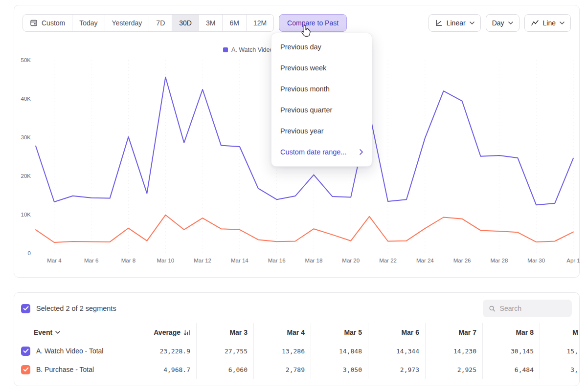 This screenshot has height=392, width=587. Describe the element at coordinates (128, 261) in the screenshot. I see `x-tick-label: Mar 8` at that location.